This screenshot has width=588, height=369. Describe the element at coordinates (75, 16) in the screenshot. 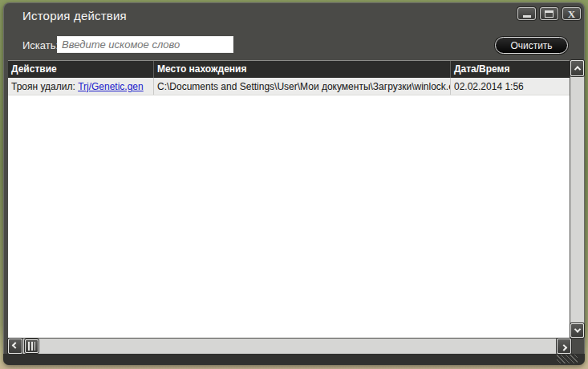

I see `window-title: История действия` at that location.